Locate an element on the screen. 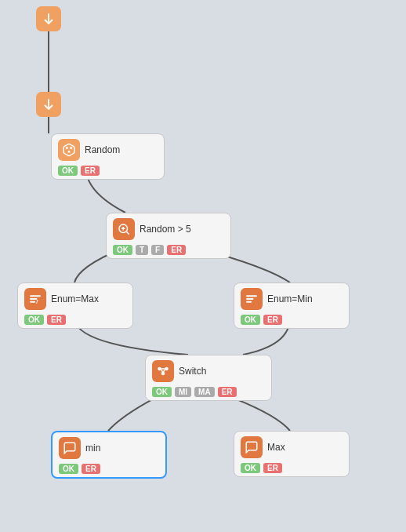  max-node: Max OK ER is located at coordinates (292, 454).